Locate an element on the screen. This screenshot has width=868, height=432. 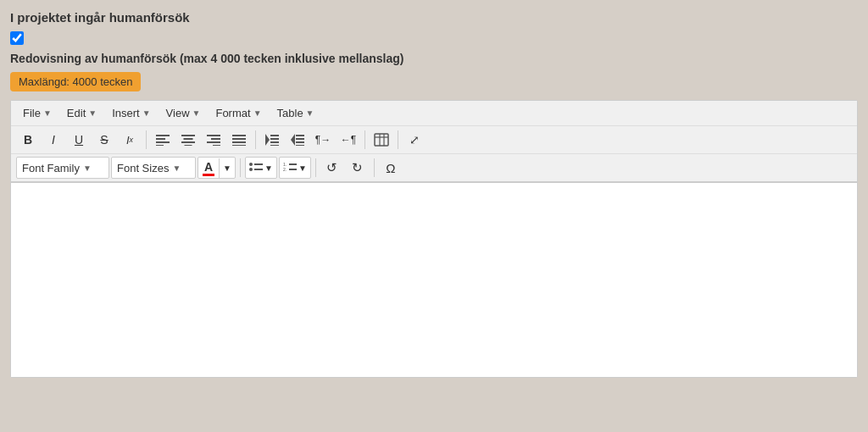
menu-format: Format ▼ is located at coordinates (238, 114).